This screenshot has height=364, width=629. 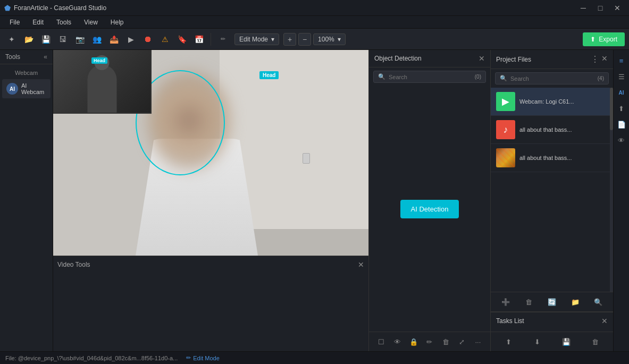 I want to click on selection-tool-icon: ☐, so click(x=381, y=342).